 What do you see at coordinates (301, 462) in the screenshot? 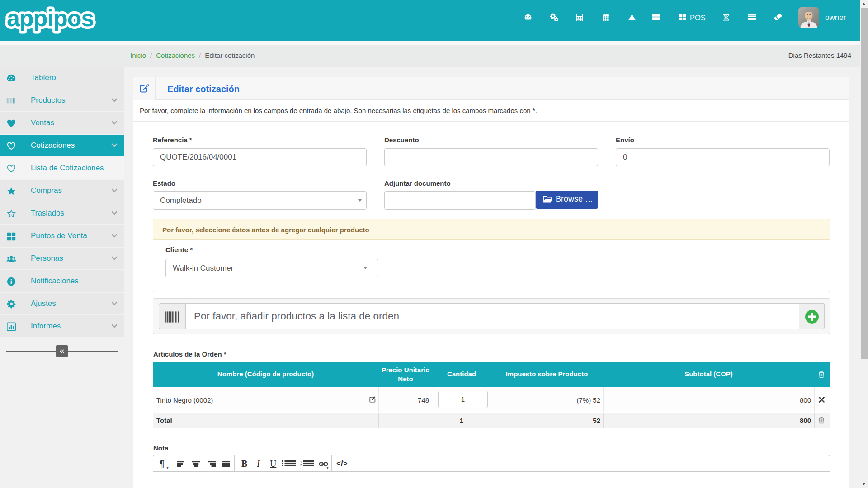
I see `svg-text: 1` at bounding box center [301, 462].